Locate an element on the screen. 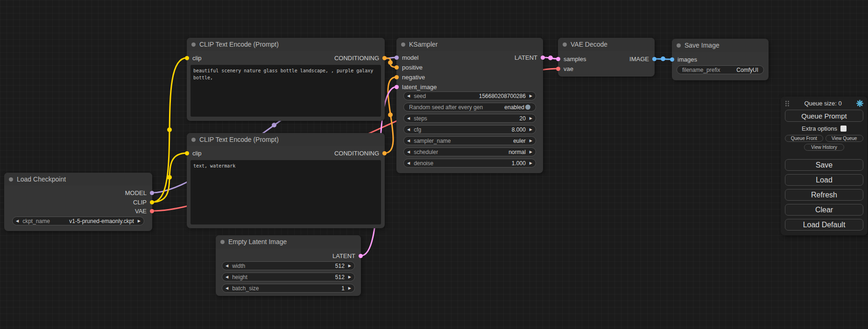  widget-sampler-name: ◀ sampler_name euler ▶ is located at coordinates (470, 141).